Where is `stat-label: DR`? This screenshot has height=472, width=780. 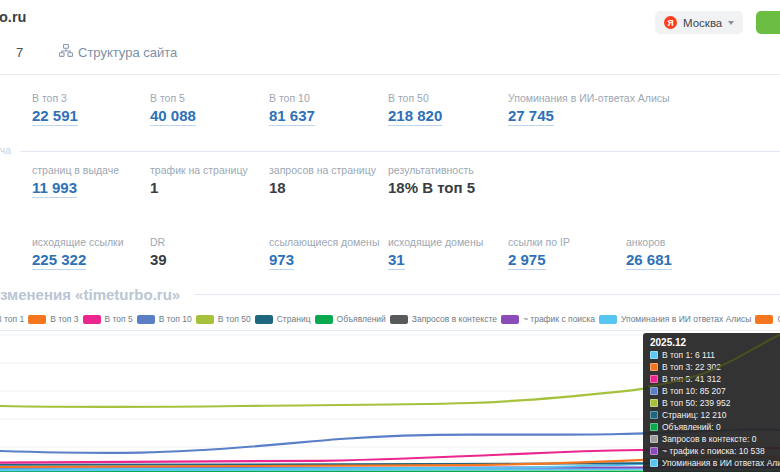 stat-label: DR is located at coordinates (158, 242).